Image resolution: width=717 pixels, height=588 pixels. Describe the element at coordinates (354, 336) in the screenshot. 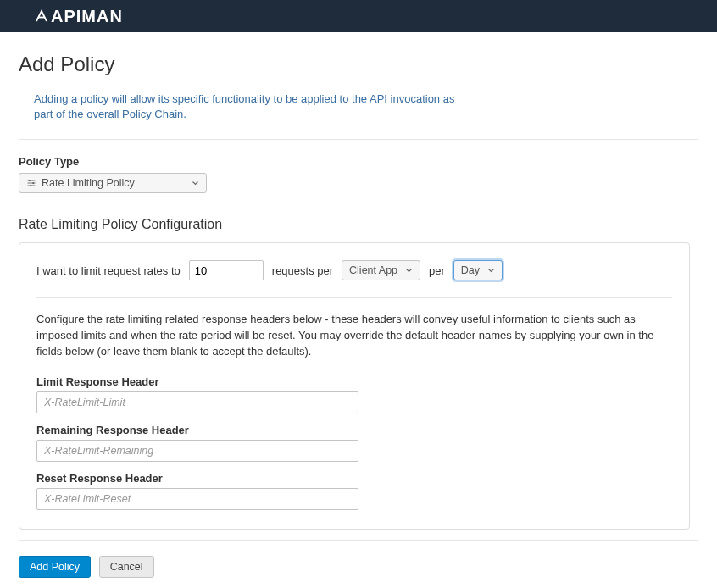

I see `headers-description: Configure the rate limiting related resp…` at that location.